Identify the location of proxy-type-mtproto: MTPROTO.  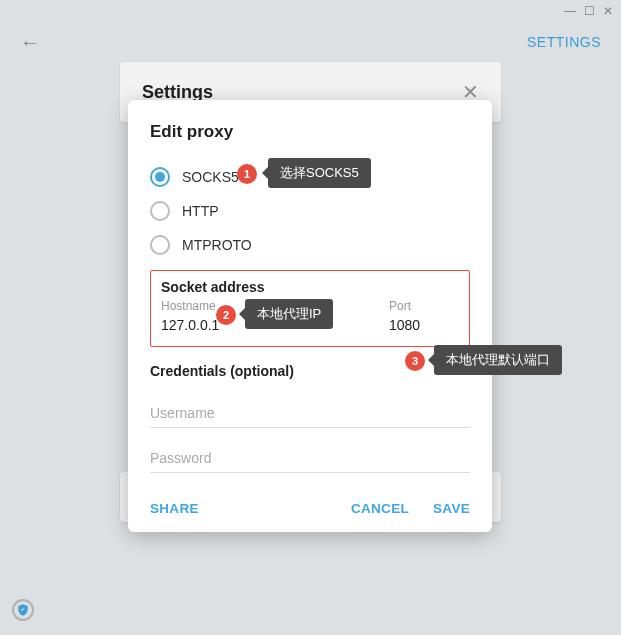
(310, 245).